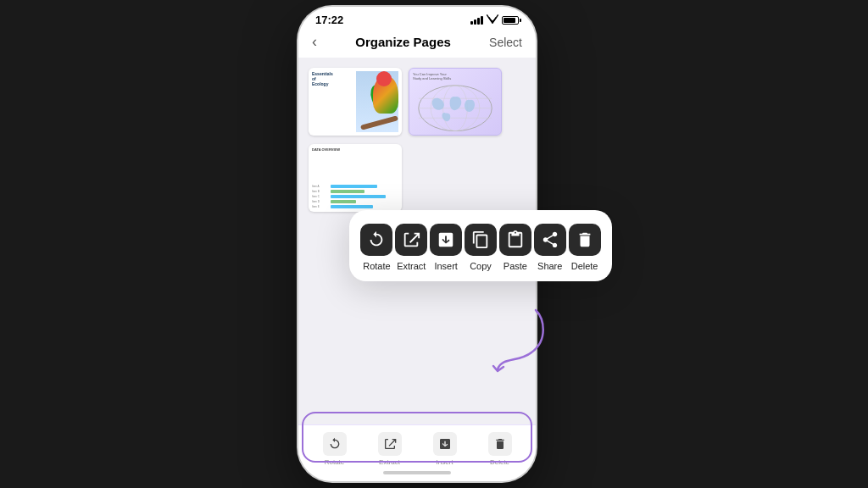 Image resolution: width=868 pixels, height=488 pixels. Describe the element at coordinates (500, 444) in the screenshot. I see `toolbar-delete-icon` at that location.